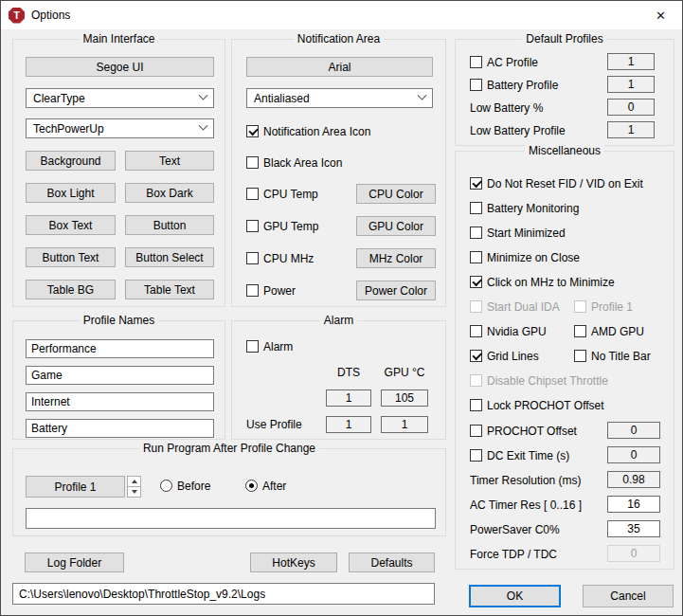 Image resolution: width=683 pixels, height=616 pixels. Describe the element at coordinates (119, 375) in the screenshot. I see `profile-name-2-input` at that location.